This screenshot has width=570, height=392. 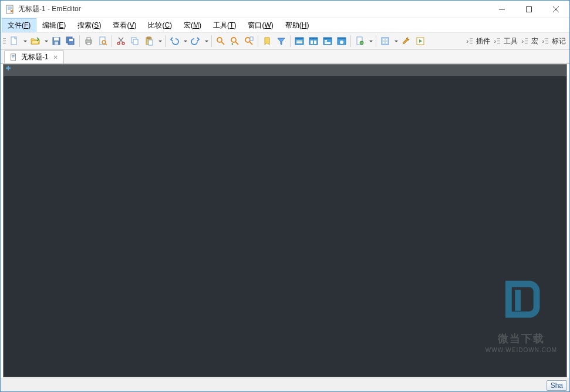 I want to click on title-bar: 无标题-1 - EmEditor, so click(x=285, y=9).